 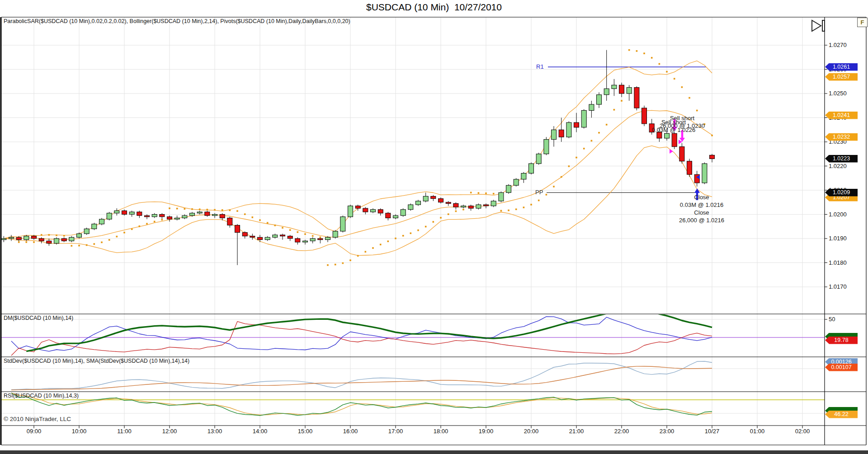 What do you see at coordinates (841, 341) in the screenshot?
I see `dm-axis-badge: 19.78` at bounding box center [841, 341].